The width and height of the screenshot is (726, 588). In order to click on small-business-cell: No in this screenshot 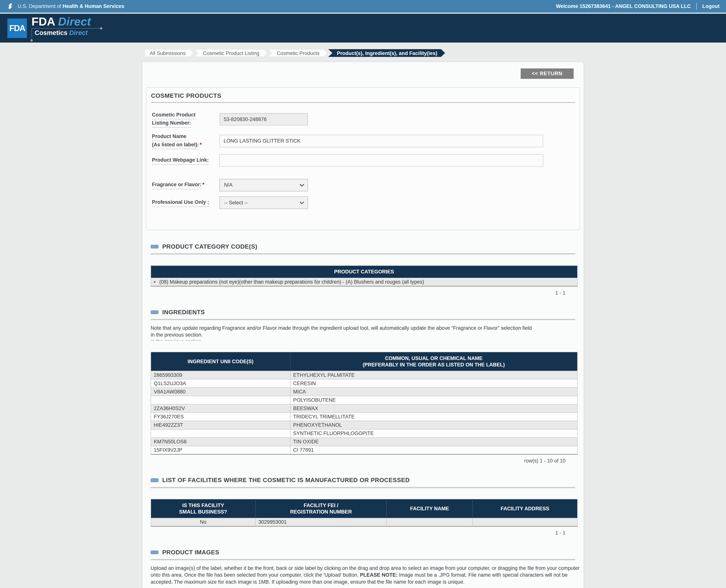, I will do `click(203, 522)`.